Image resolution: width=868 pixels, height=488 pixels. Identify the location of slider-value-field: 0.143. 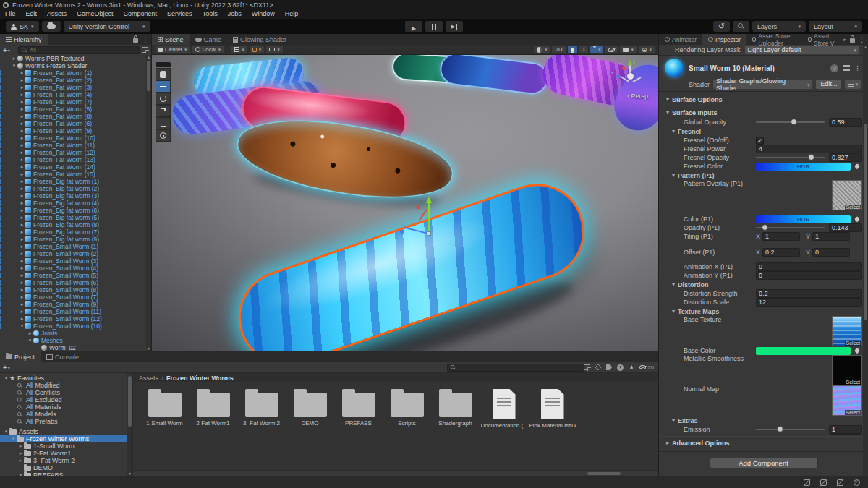
(846, 228).